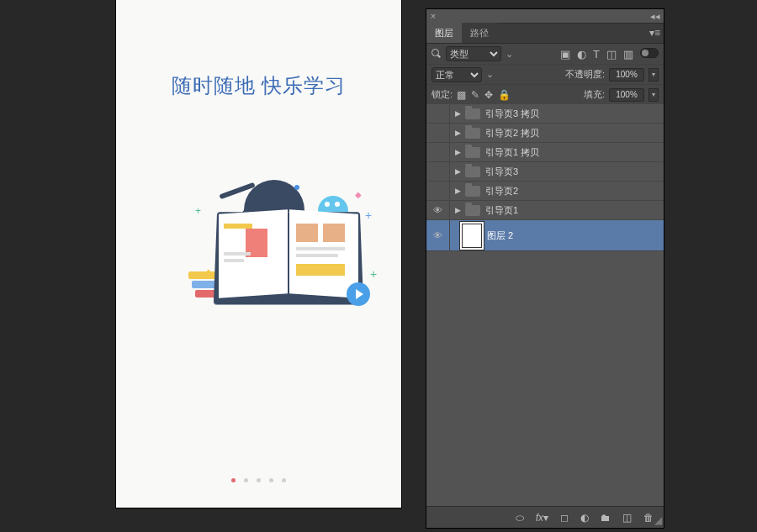  I want to click on panel-titlebar: × ◂◂, so click(545, 17).